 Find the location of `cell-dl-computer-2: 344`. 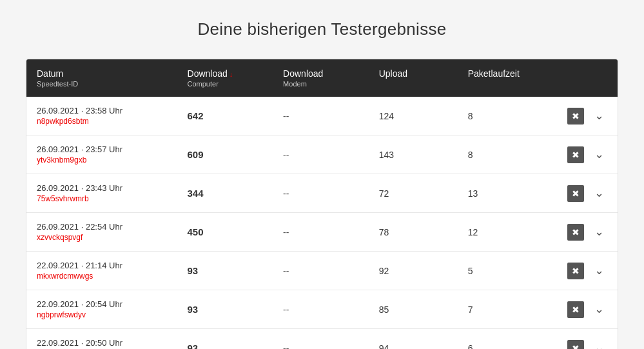

cell-dl-computer-2: 344 is located at coordinates (226, 194).